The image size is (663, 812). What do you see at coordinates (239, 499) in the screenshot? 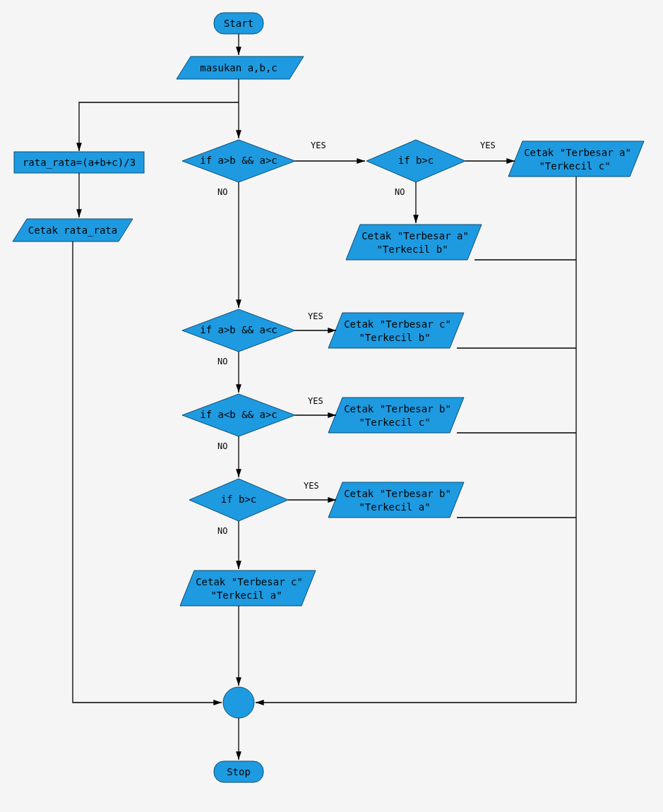
I see `decision-4-label: if b>c` at bounding box center [239, 499].